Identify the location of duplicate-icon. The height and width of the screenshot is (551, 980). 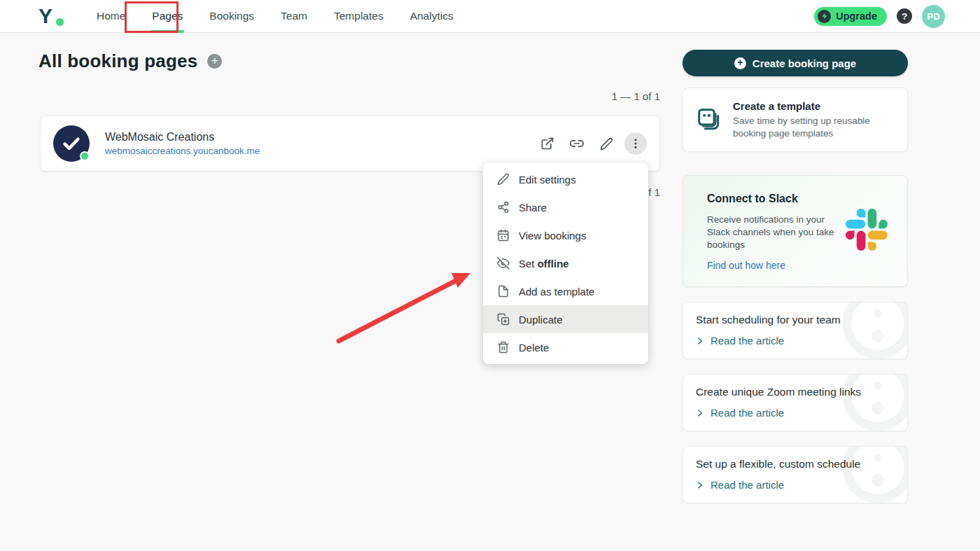
(503, 319).